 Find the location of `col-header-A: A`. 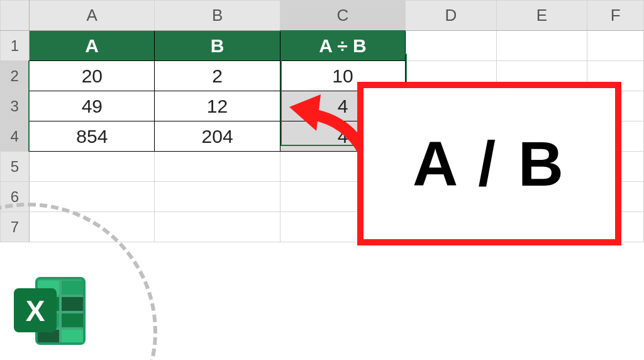

col-header-A: A is located at coordinates (92, 16).